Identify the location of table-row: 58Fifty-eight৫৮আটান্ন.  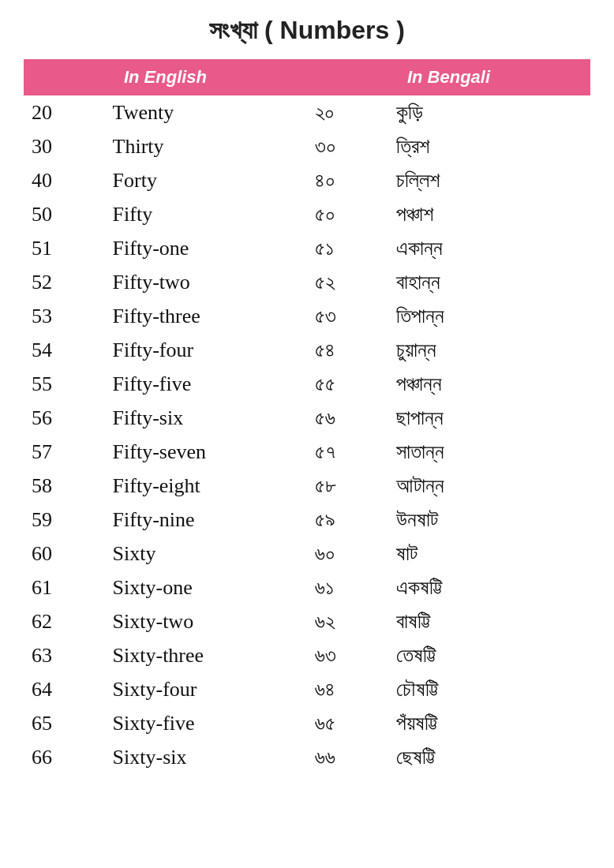
(307, 486).